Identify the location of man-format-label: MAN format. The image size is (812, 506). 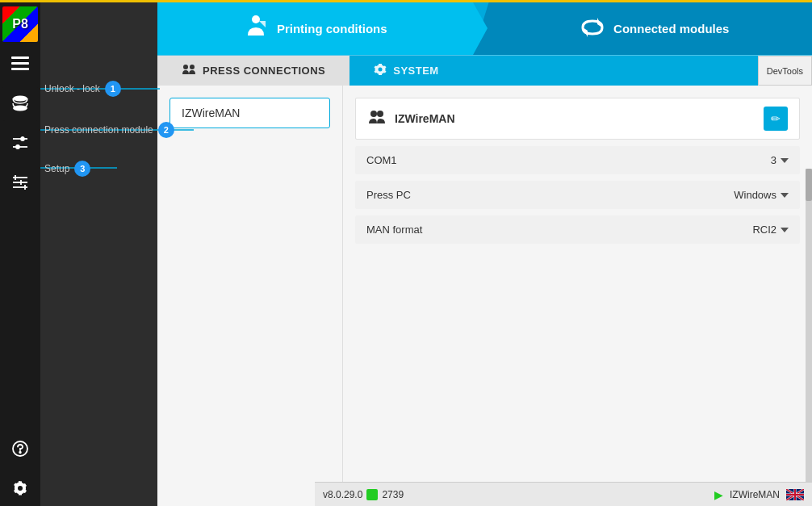
(394, 229).